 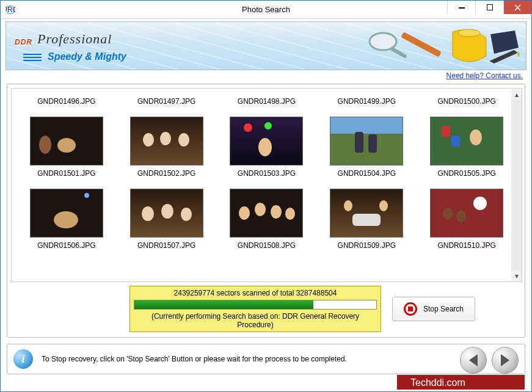 I want to click on scrollbar: ▴ ▾, so click(x=517, y=185).